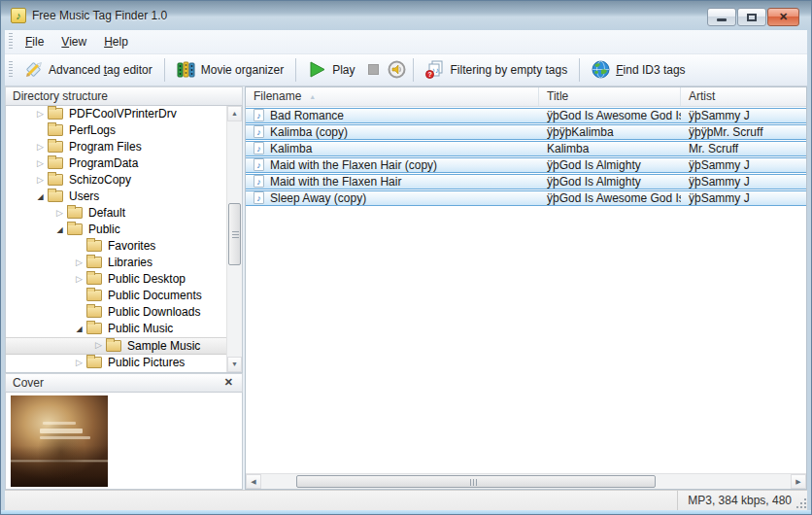 Image resolution: width=812 pixels, height=515 pixels. Describe the element at coordinates (234, 239) in the screenshot. I see `tree-vertical-scrollbar: ▲ ▼` at that location.